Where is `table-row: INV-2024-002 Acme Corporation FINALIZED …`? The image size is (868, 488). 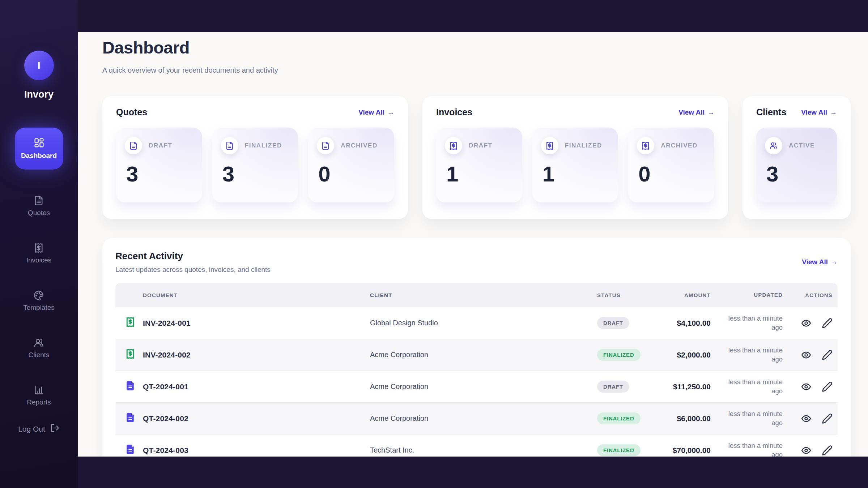 table-row: INV-2024-002 Acme Corporation FINALIZED … is located at coordinates (477, 355).